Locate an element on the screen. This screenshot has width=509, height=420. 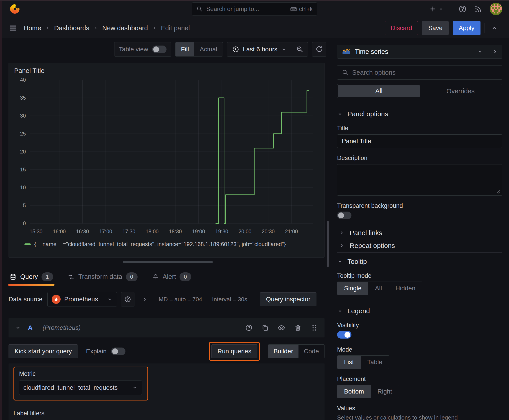
query-row-header: A (Prometheus) is located at coordinates (167, 328).